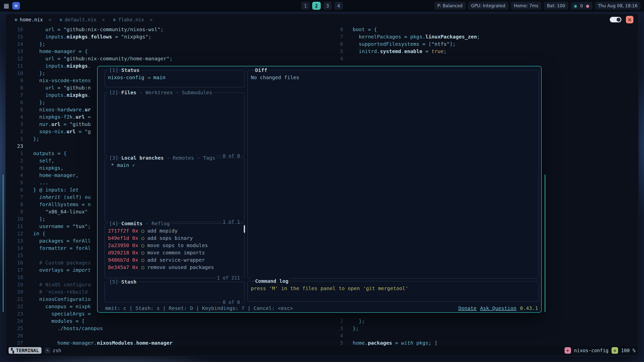 The width and height of the screenshot is (644, 362). What do you see at coordinates (339, 6) in the screenshot?
I see `workspace-button-4: 4` at bounding box center [339, 6].